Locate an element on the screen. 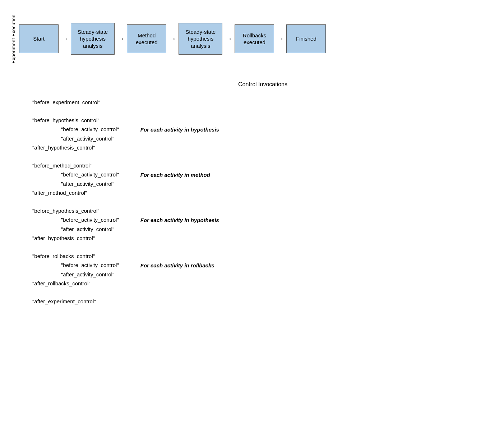 This screenshot has width=504, height=446. invocation-block-1: "before_hypothesis_control" "before_acti… is located at coordinates (263, 134).